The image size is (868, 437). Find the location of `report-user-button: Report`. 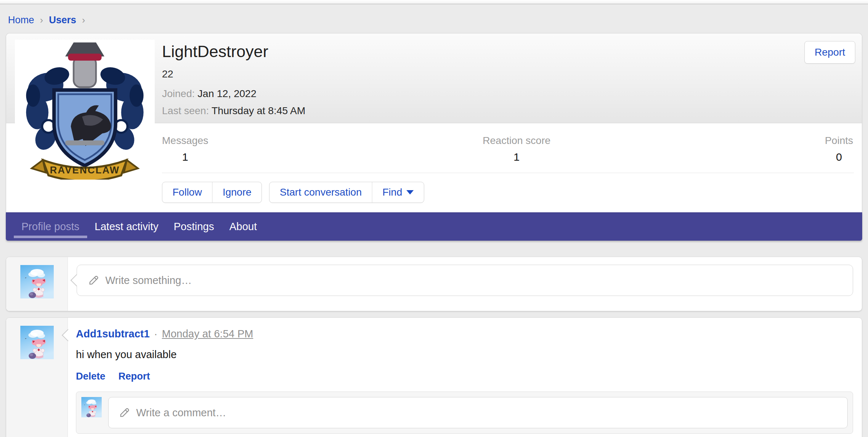

report-user-button: Report is located at coordinates (830, 52).